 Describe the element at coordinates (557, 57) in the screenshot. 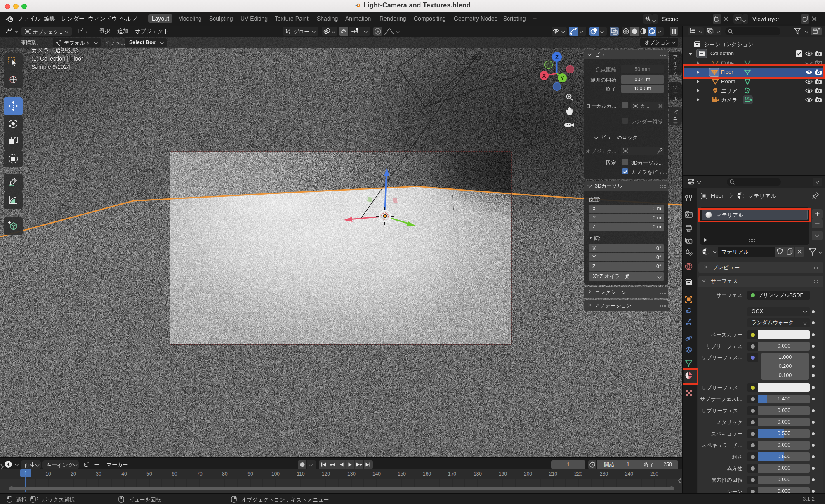

I see `svg-text: Z` at that location.